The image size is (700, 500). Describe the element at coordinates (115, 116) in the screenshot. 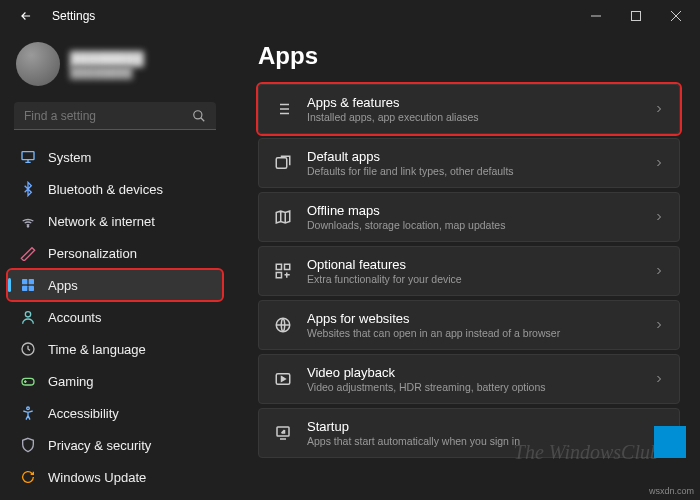

I see `search-box` at that location.